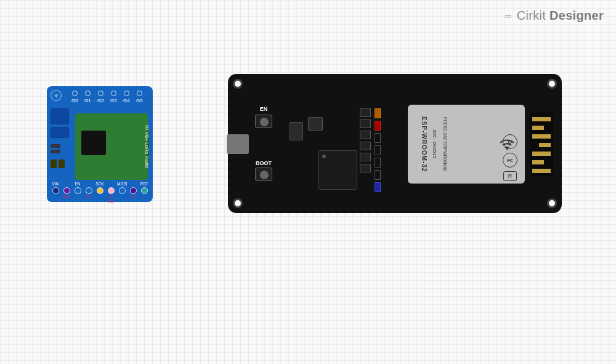 The image size is (616, 364). Describe the element at coordinates (56, 95) in the screenshot. I see `adafruit-star-icon` at that location.